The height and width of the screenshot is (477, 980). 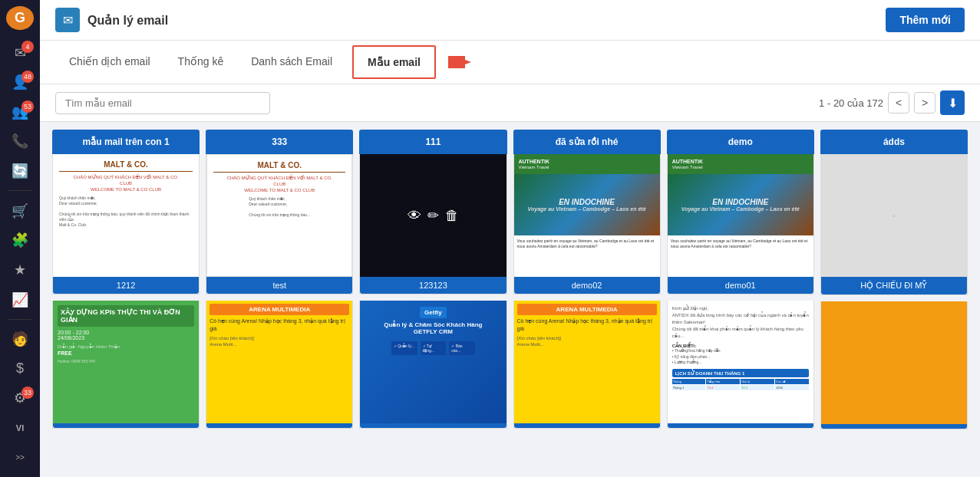 I want to click on download-icon: ⬇, so click(x=953, y=103).